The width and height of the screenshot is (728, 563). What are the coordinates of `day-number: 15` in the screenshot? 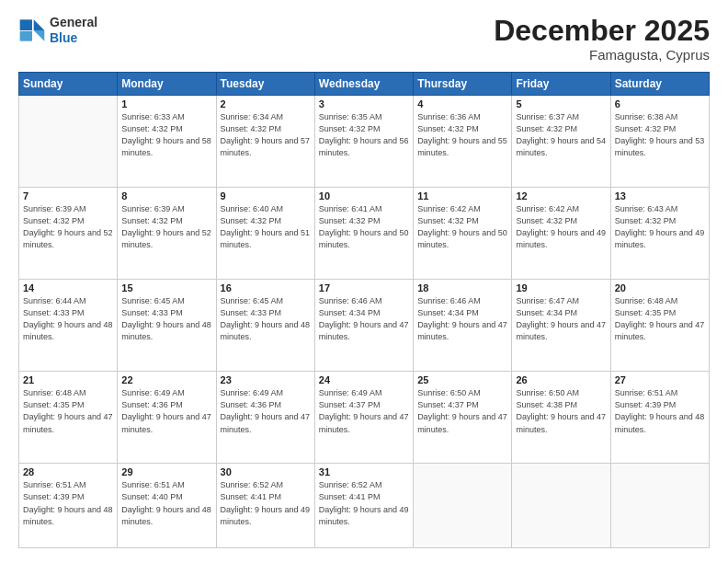 It's located at (166, 288).